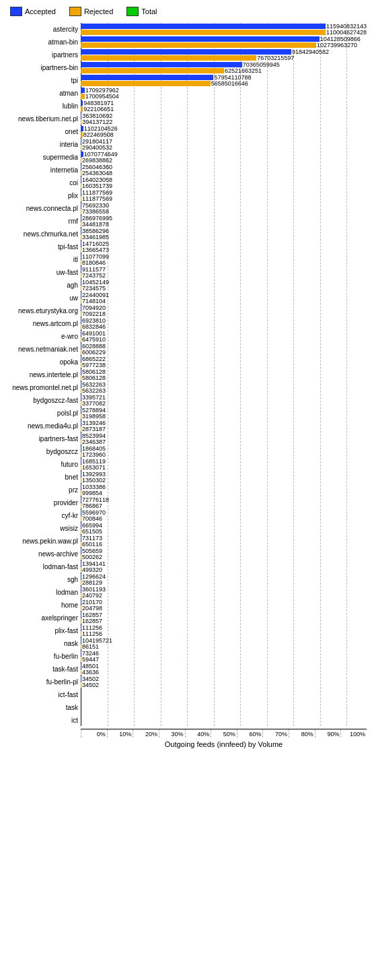 The image size is (370, 980). Describe the element at coordinates (42, 119) in the screenshot. I see `row-label: news.tiberium.net.pl` at that location.